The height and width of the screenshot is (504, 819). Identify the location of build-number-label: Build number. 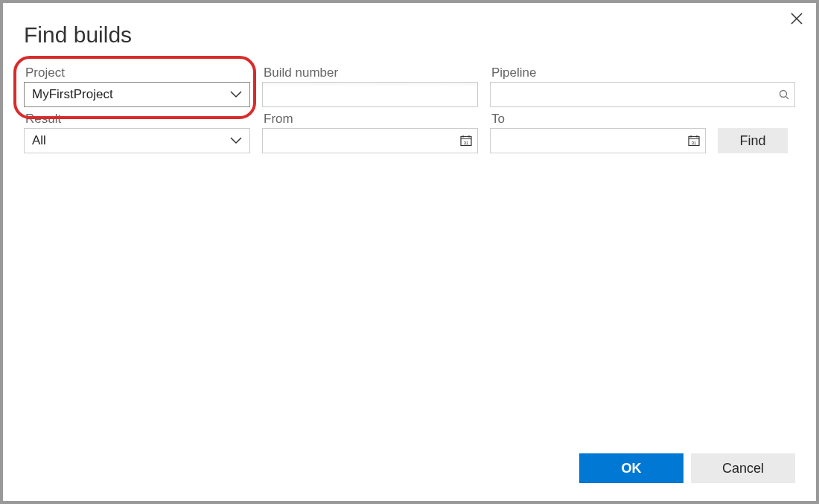
(370, 73).